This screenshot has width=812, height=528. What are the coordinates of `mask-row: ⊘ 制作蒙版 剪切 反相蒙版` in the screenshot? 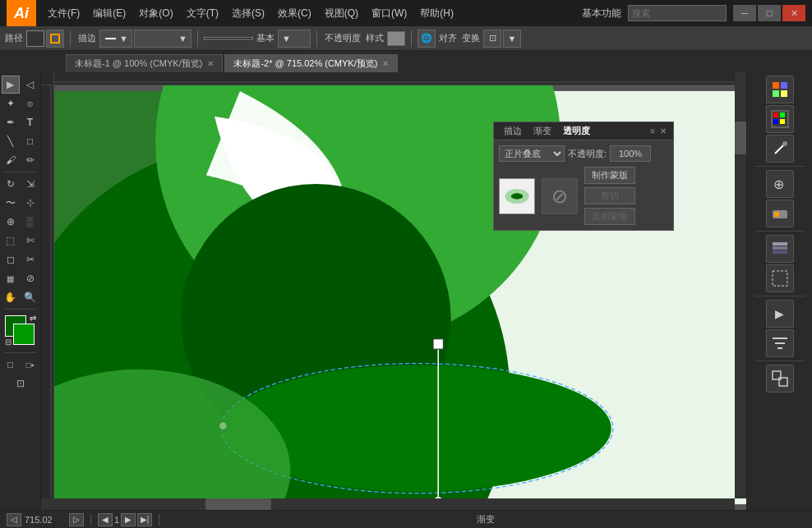 It's located at (584, 195).